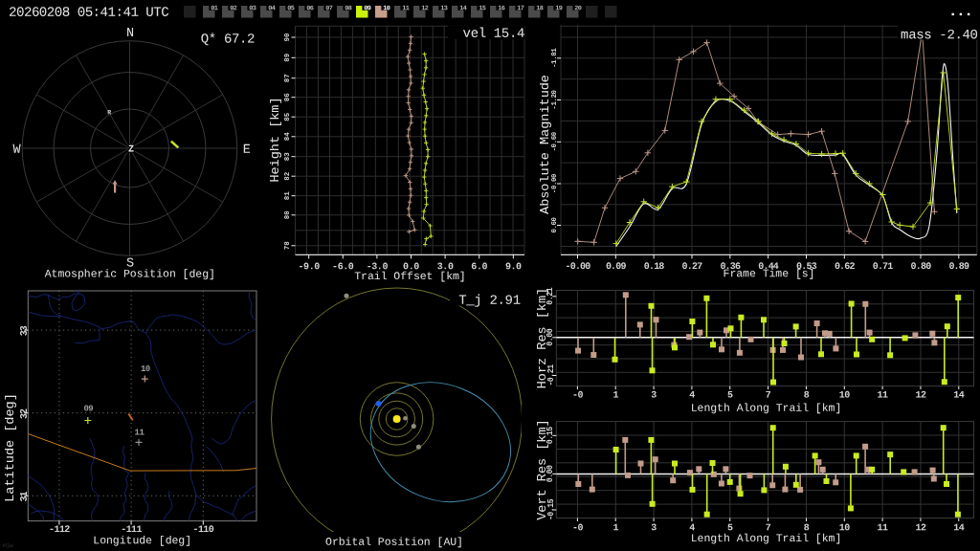  I want to click on svg-text: 86, so click(287, 98).